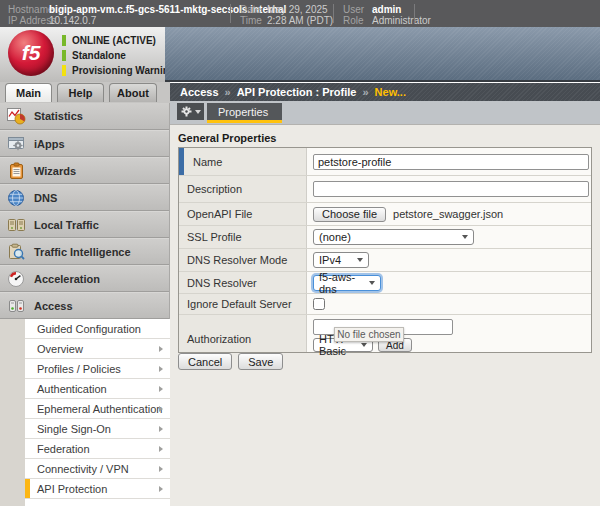 The width and height of the screenshot is (600, 506). What do you see at coordinates (16, 171) in the screenshot?
I see `wizards-icon` at bounding box center [16, 171].